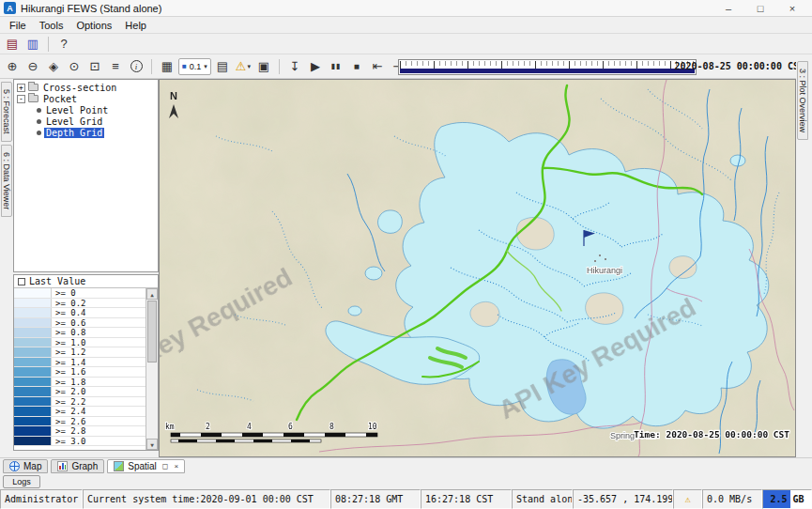  What do you see at coordinates (39, 133) in the screenshot?
I see `node-bullet-icon` at bounding box center [39, 133].